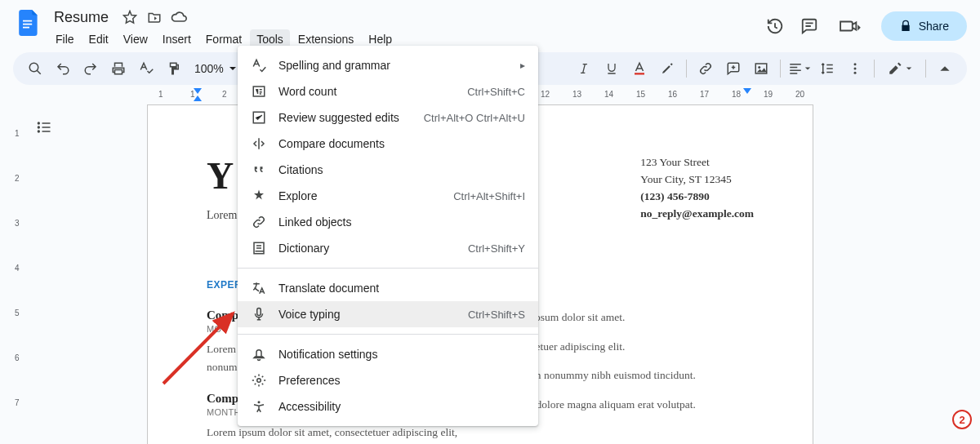 This screenshot has height=444, width=980. What do you see at coordinates (962, 420) in the screenshot?
I see `annotation-badge: 2` at bounding box center [962, 420].